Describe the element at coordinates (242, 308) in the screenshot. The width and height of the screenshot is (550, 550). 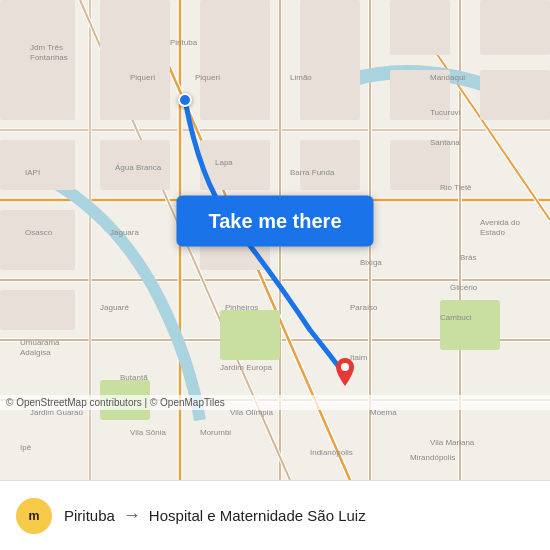
I see `svg-text: Pinheiros` at that location.